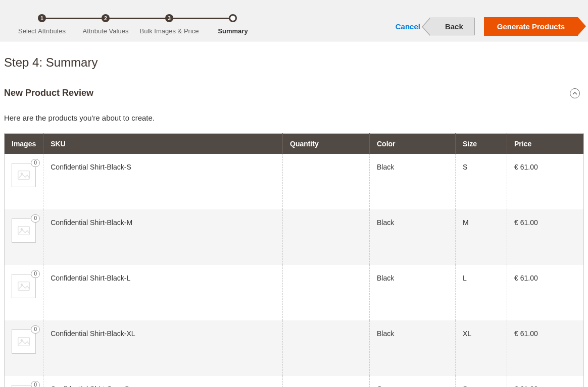  Describe the element at coordinates (294, 21) in the screenshot. I see `wizard-header: 1 Select Attributes 2 Attribute Values 3…` at that location.